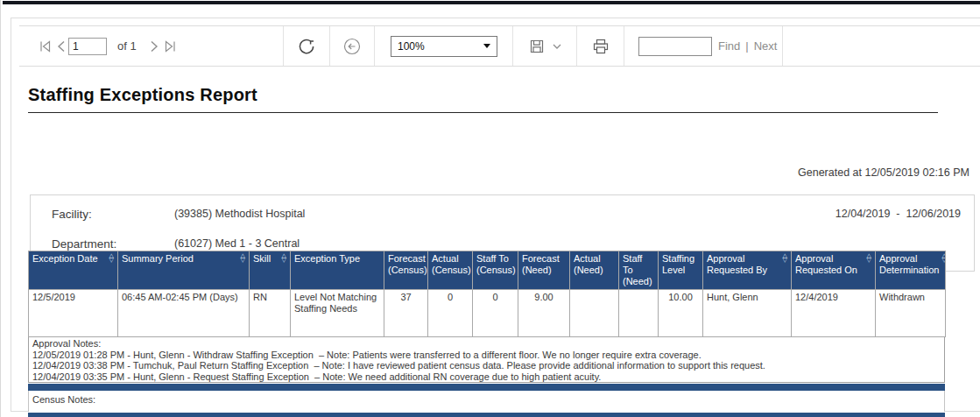 Image resolution: width=980 pixels, height=417 pixels. I want to click on table-header-row: Exception Date△▽ Summary Period△▽ Skill△…, so click(487, 271).